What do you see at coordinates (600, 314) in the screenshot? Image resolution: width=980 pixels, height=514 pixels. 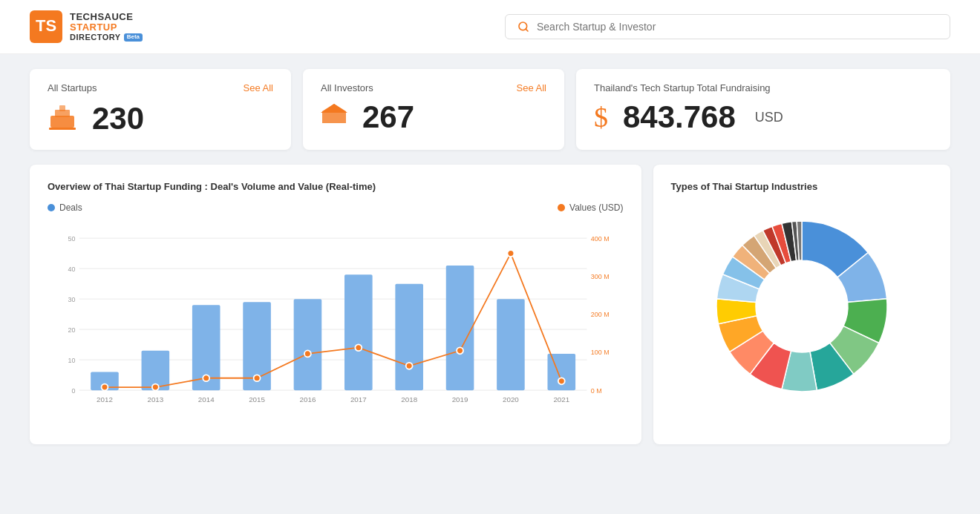 I see `svg-text: 200 M` at bounding box center [600, 314].